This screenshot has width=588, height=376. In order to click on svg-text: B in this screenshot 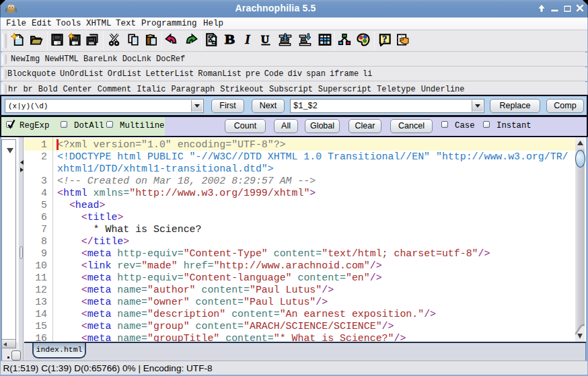, I will do `click(230, 40)`.